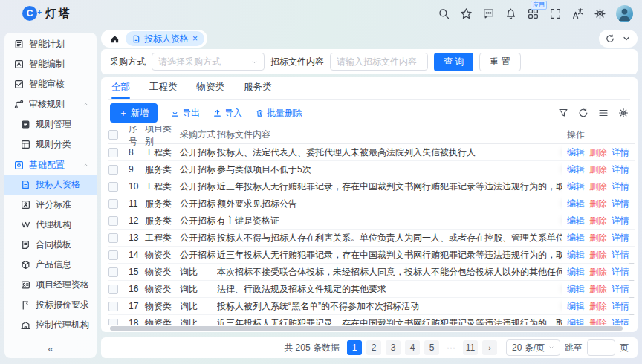 This screenshot has height=364, width=642. What do you see at coordinates (134, 113) in the screenshot?
I see `add-button: ＋新增` at bounding box center [134, 113].